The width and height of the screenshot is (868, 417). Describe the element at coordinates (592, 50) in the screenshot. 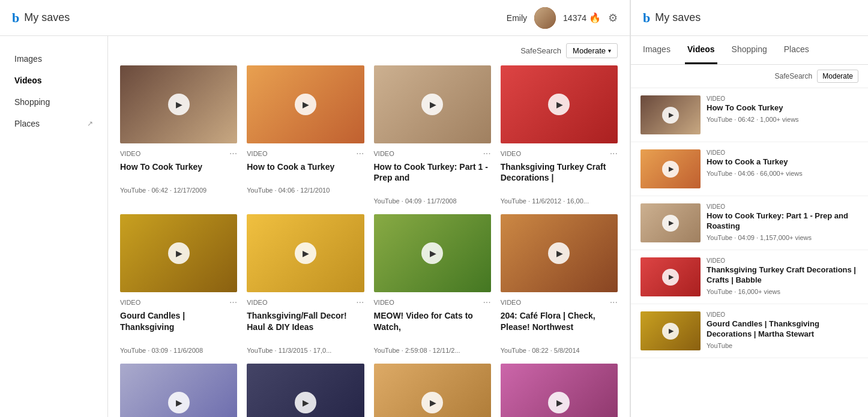

I see `safe-search-button: Moderate ▾` at that location.